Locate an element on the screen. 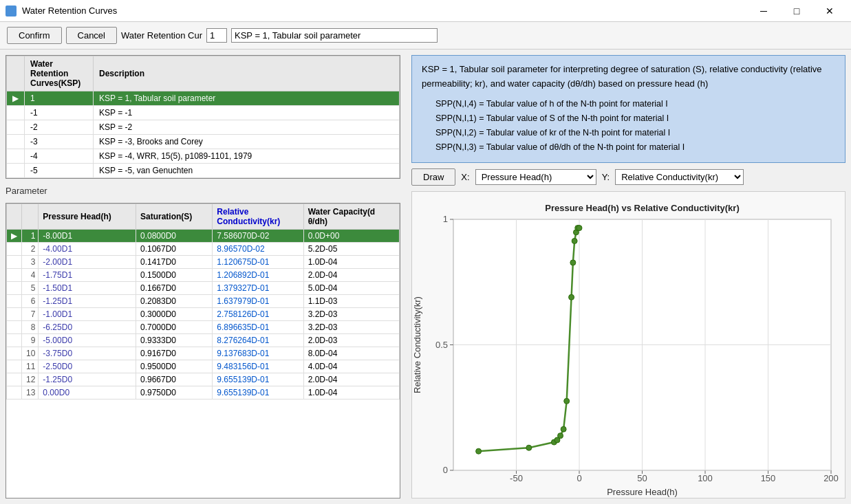  param-row-s: 0.9667D0 is located at coordinates (173, 380).